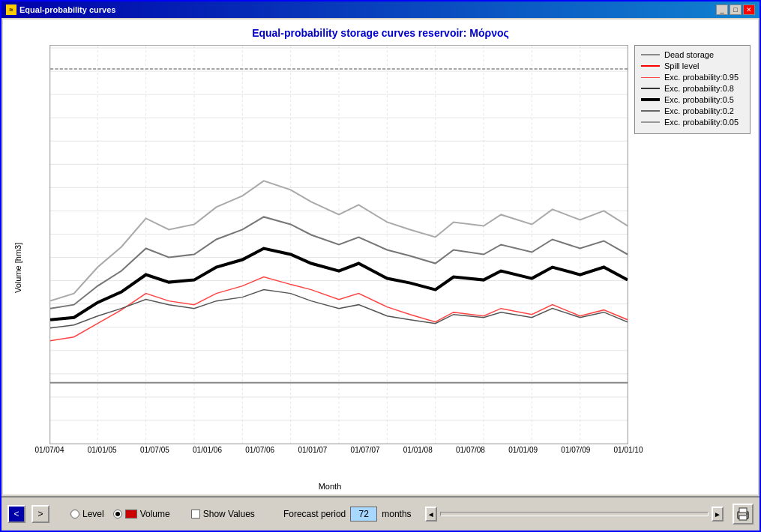 This screenshot has height=532, width=761. I want to click on x-tick-label: 01/07/04, so click(49, 450).